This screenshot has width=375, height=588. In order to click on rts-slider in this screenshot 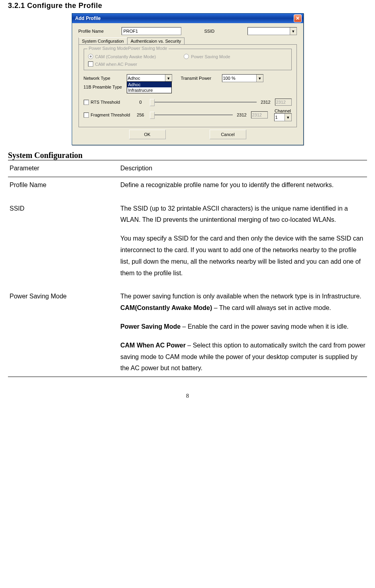, I will do `click(203, 102)`.